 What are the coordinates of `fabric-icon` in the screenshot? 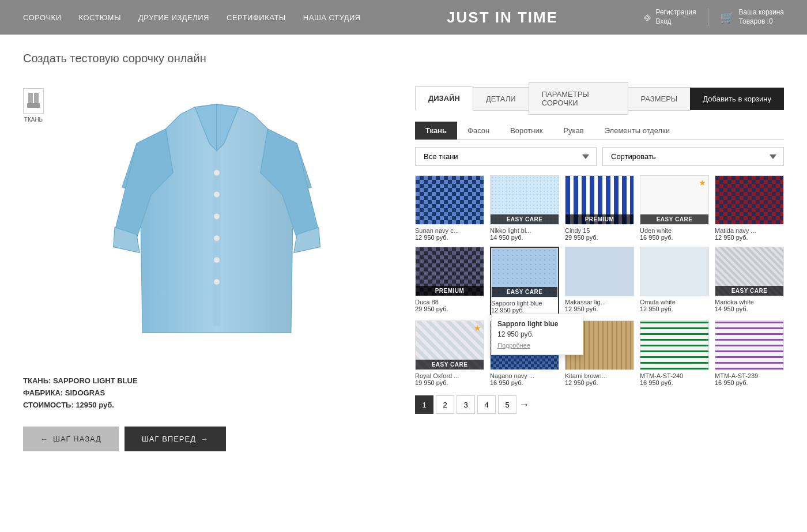 It's located at (33, 101).